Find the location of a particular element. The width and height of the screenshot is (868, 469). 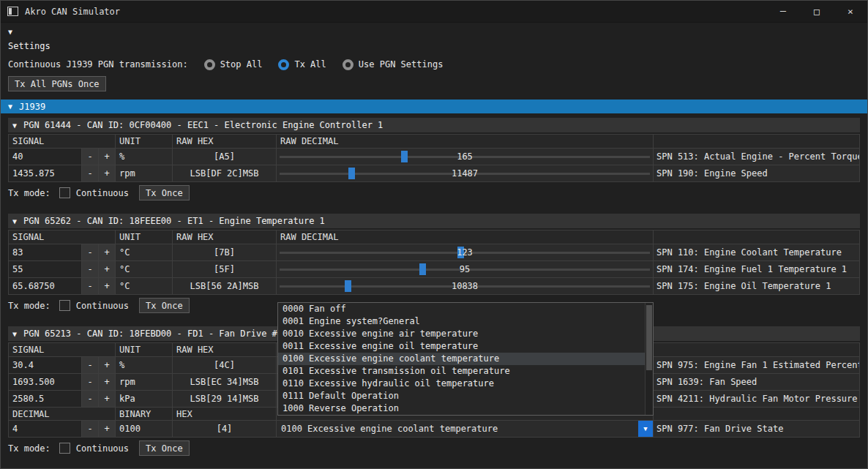

dropdown-item: 1000 Reverse Operation is located at coordinates (465, 408).